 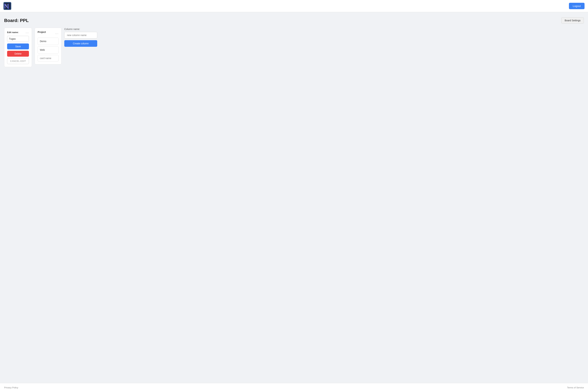 I want to click on list-item: Web, so click(x=48, y=50).